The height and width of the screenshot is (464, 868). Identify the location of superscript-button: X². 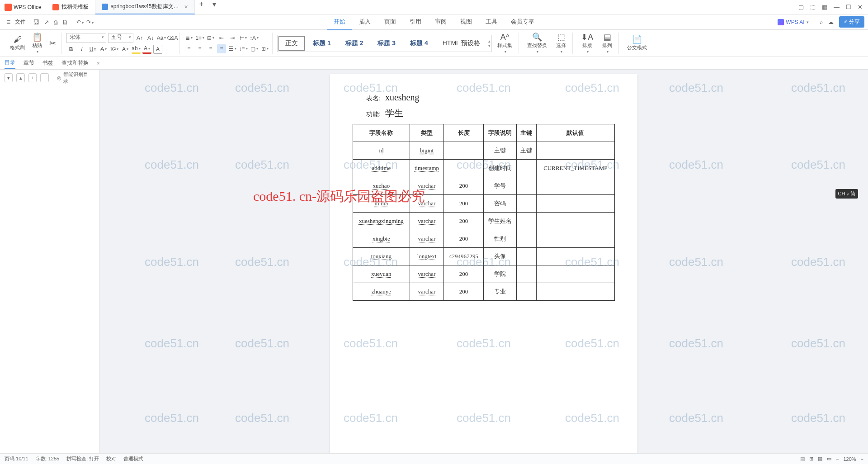
(114, 49).